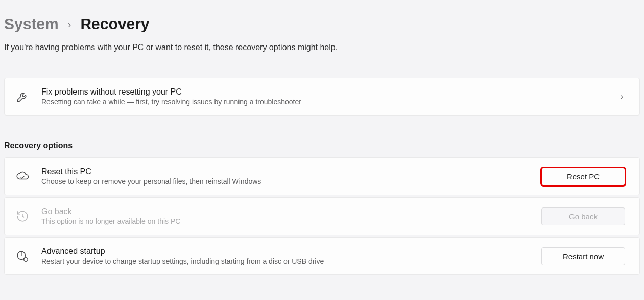 The height and width of the screenshot is (300, 644). I want to click on breadcrumb-current: Recovery, so click(114, 24).